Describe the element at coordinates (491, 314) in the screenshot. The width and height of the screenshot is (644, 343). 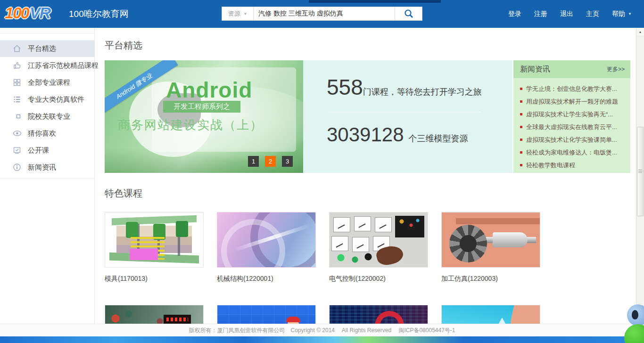
I see `course-image-finance` at that location.